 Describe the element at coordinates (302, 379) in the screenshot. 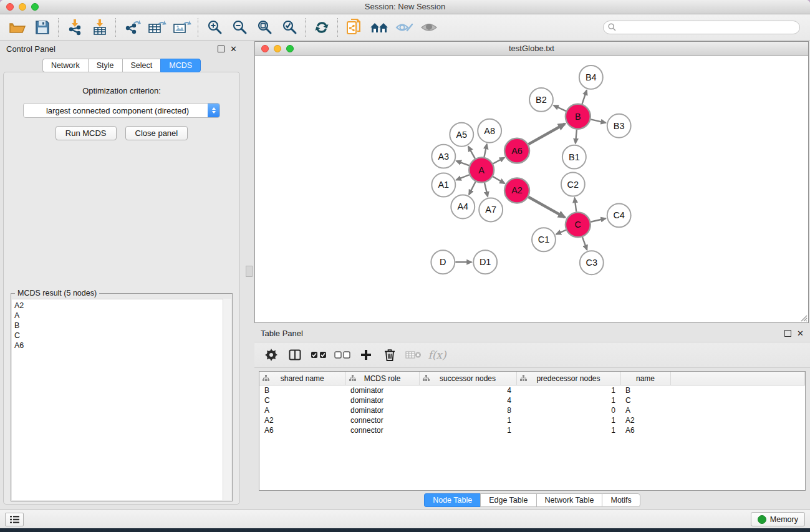

I see `column-header-shared-name: shared name` at that location.